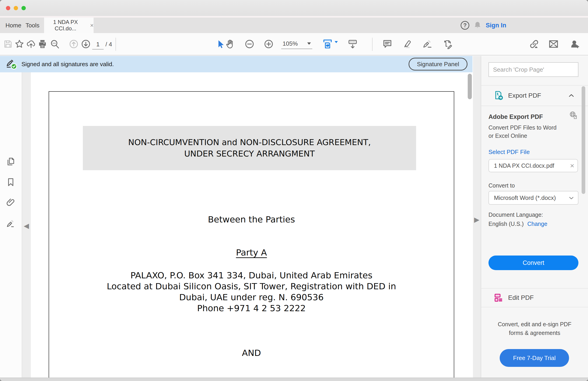 Image resolution: width=588 pixels, height=381 pixels. What do you see at coordinates (55, 44) in the screenshot?
I see `search-icon` at bounding box center [55, 44].